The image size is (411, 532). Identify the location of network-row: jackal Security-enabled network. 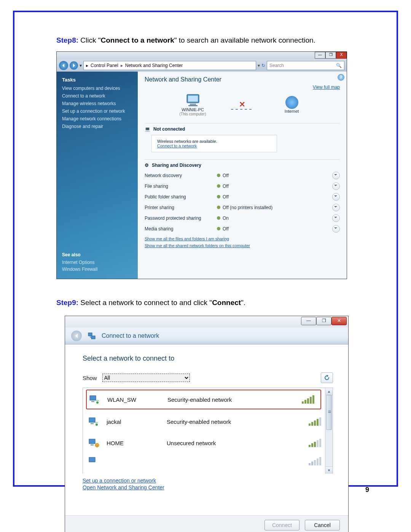
(208, 422).